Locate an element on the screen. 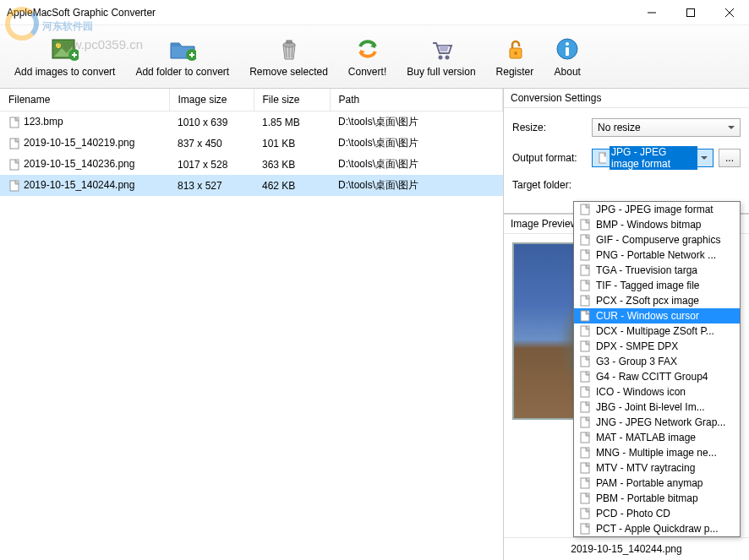 The width and height of the screenshot is (749, 560). dropdown-item: PCD - Photo CD is located at coordinates (657, 514).